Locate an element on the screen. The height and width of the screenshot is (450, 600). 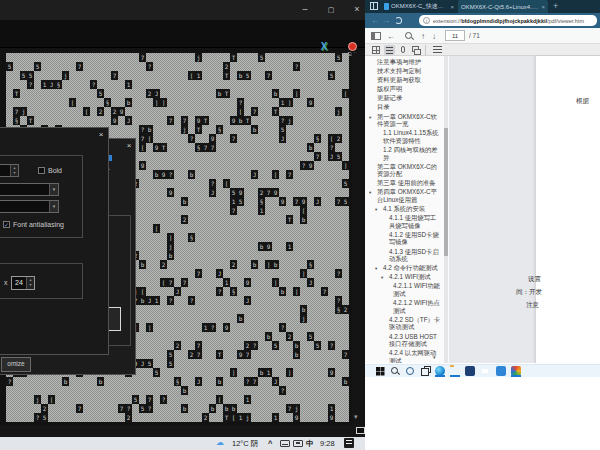
thumbnails-view-icon is located at coordinates (376, 50).